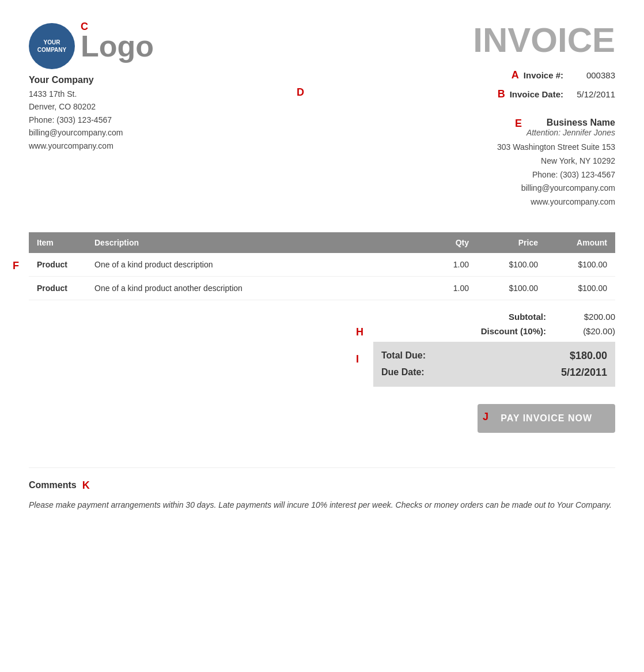 This screenshot has width=644, height=672. Describe the element at coordinates (581, 243) in the screenshot. I see `col-amount: Amount` at that location.